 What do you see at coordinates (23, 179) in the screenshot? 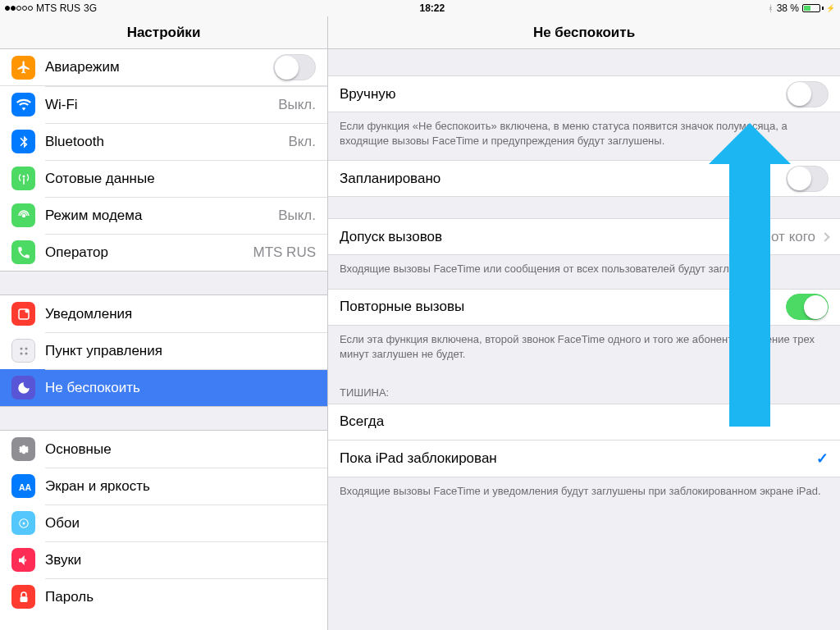
I see `antenna-icon` at bounding box center [23, 179].